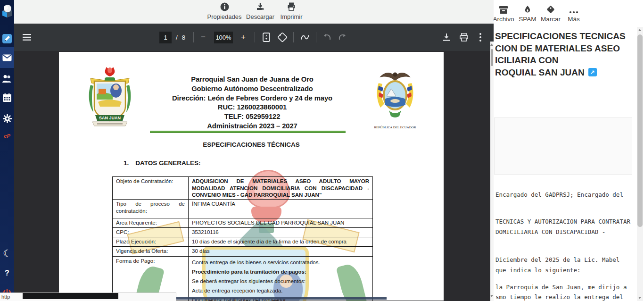 This screenshot has width=644, height=301. What do you see at coordinates (243, 37) in the screenshot?
I see `zoom-in-button: +` at bounding box center [243, 37].